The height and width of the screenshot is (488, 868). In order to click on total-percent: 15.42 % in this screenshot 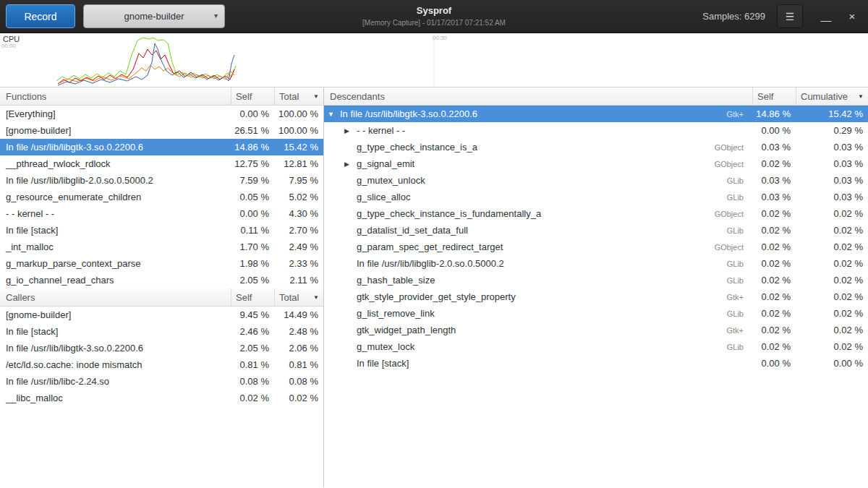, I will do `click(299, 147)`.